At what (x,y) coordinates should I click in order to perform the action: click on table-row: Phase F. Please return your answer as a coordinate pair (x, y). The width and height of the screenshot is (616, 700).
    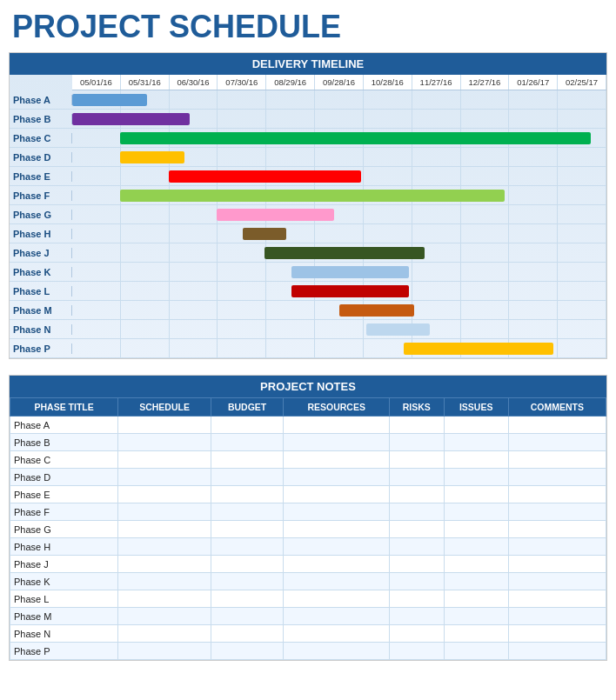
    Looking at the image, I should click on (308, 512).